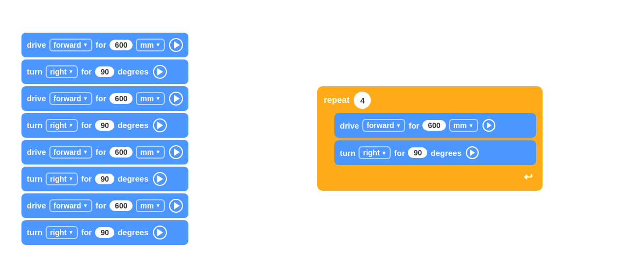 This screenshot has height=277, width=644. Describe the element at coordinates (105, 233) in the screenshot. I see `turn-block-4: turn right ▼ for 90 degrees` at that location.